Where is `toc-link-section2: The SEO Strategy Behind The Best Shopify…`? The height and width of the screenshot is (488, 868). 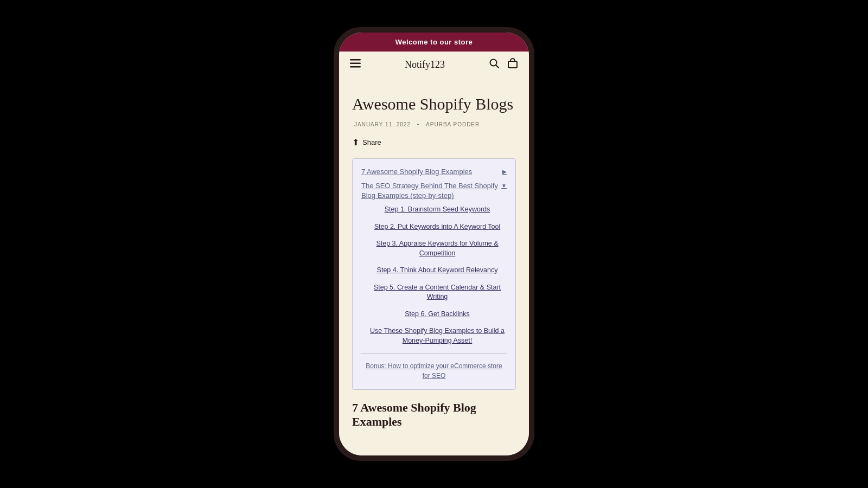 toc-link-section2: The SEO Strategy Behind The Best Shopify… is located at coordinates (434, 191).